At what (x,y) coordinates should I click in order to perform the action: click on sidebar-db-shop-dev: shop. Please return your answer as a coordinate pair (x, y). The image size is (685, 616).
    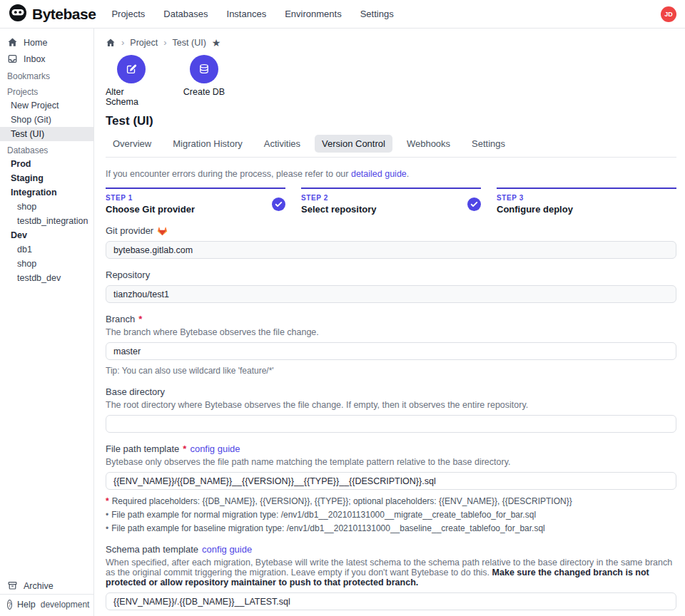
    Looking at the image, I should click on (47, 264).